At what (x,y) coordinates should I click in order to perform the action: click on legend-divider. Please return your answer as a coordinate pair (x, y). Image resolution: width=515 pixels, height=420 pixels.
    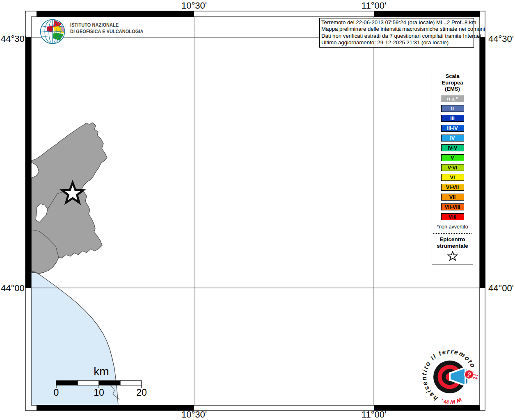
    Looking at the image, I should click on (452, 233).